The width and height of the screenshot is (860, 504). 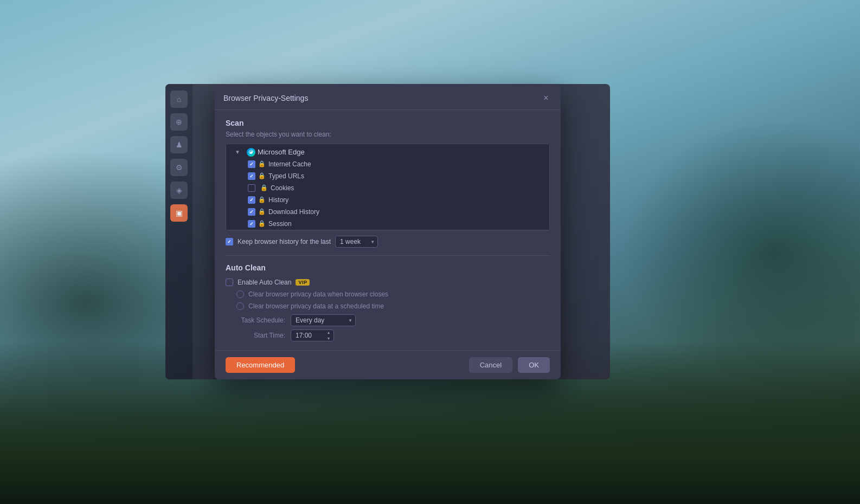 I want to click on browser-tree-list: ▼ Microsoft Edge 🔒, so click(x=388, y=187).